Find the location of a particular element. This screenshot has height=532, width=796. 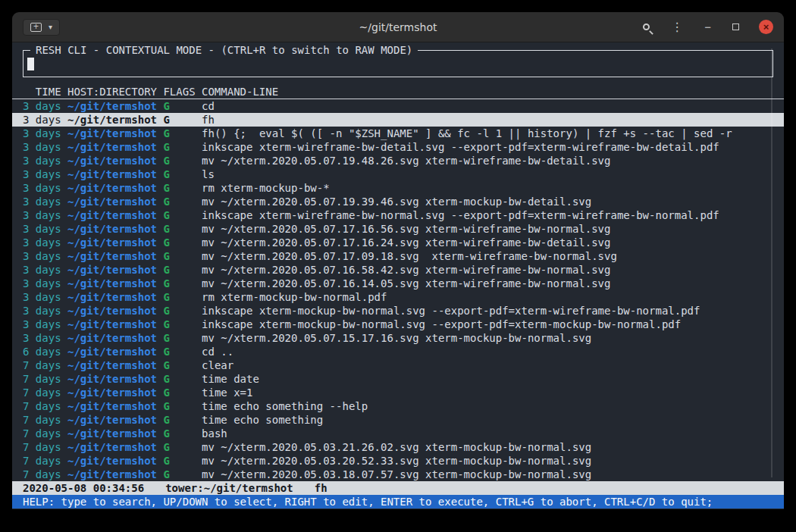

titlebar: ▾ ~/git/termshot ⋮ − × is located at coordinates (398, 27).